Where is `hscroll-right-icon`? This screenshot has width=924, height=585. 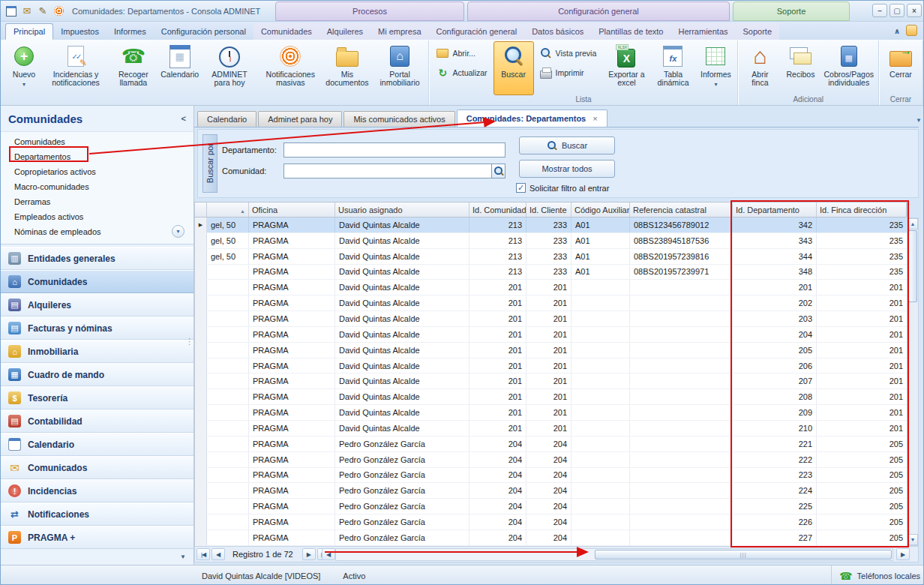 hscroll-right-icon is located at coordinates (903, 554).